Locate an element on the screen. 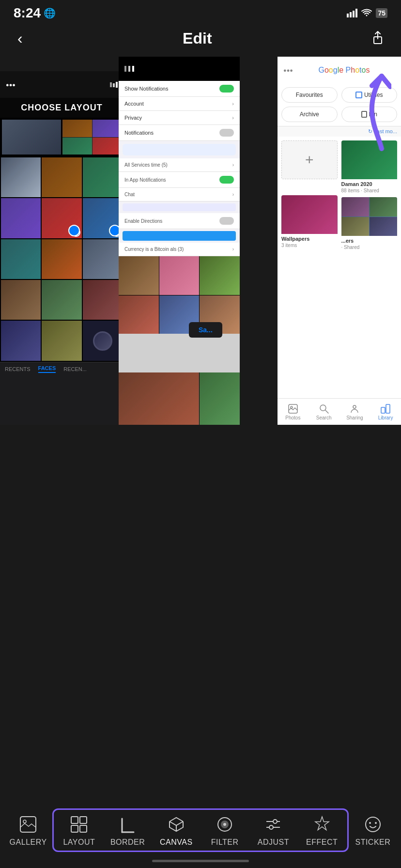 The image size is (401, 868). toolbar-highlight: LAYOUT BORDER is located at coordinates (200, 830).